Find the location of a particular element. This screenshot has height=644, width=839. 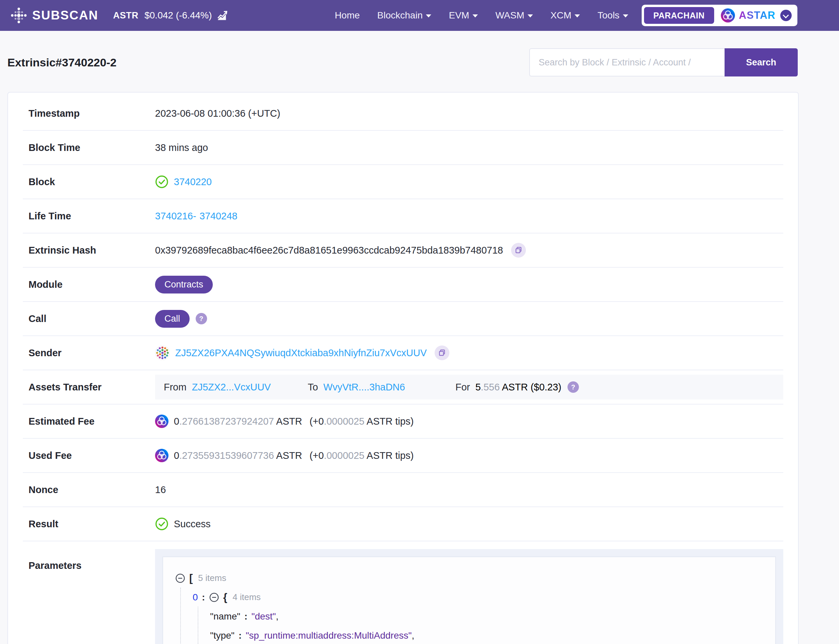

json-viewer: [ 5 items 0 : { 4 items is located at coordinates (469, 600).